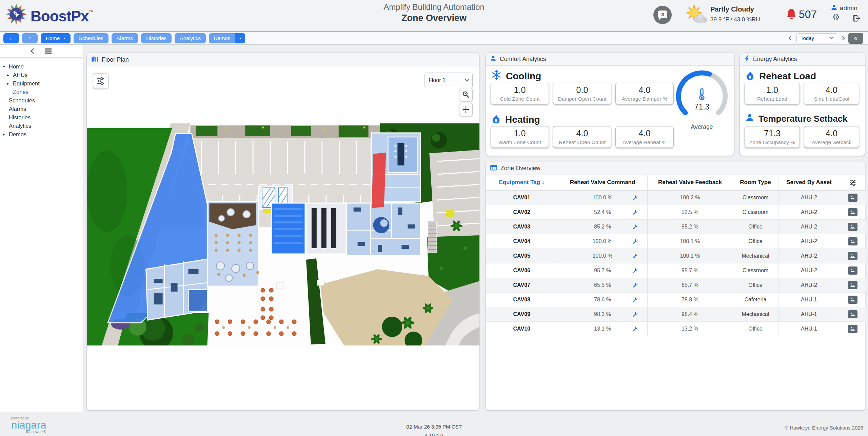 The image size is (868, 436). Describe the element at coordinates (853, 182) in the screenshot. I see `table-filter-button` at that location.